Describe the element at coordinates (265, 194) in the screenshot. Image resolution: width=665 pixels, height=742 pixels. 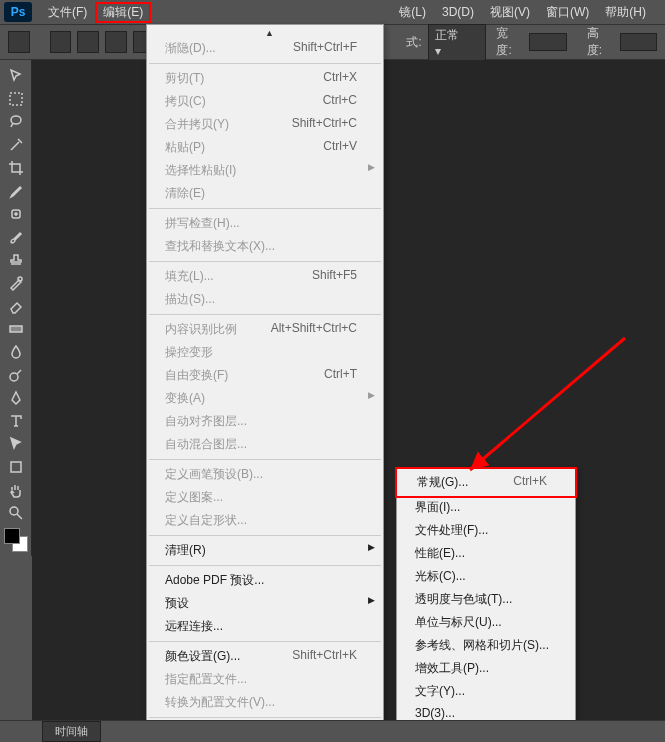
I see `edit-menu-item-7: 清除(E)` at that location.